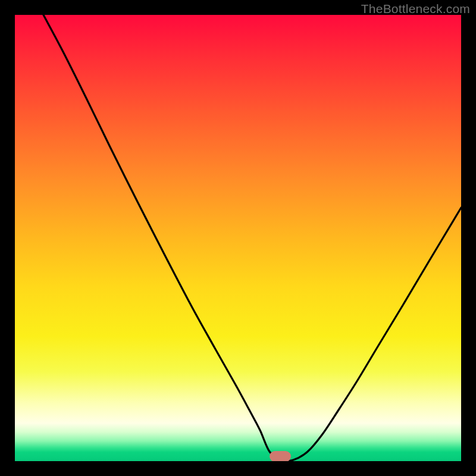 This screenshot has width=476, height=476. What do you see at coordinates (280, 456) in the screenshot?
I see `optimal-marker` at bounding box center [280, 456].